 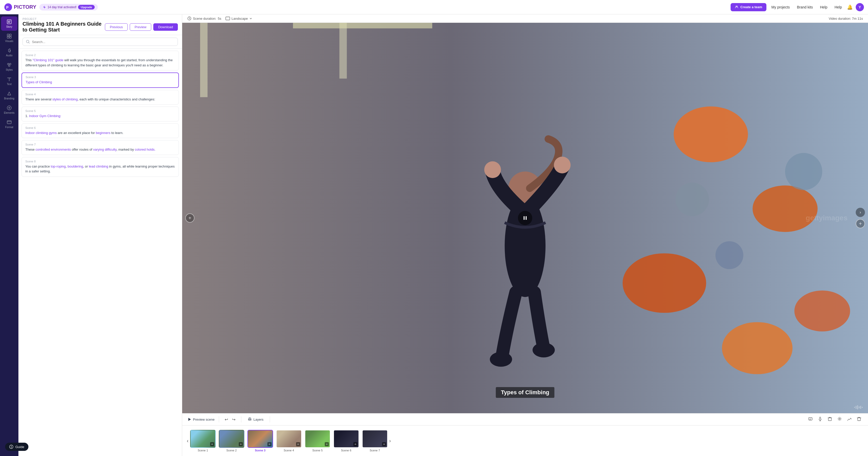 What do you see at coordinates (811, 420) in the screenshot?
I see `subtitles-button` at bounding box center [811, 420].